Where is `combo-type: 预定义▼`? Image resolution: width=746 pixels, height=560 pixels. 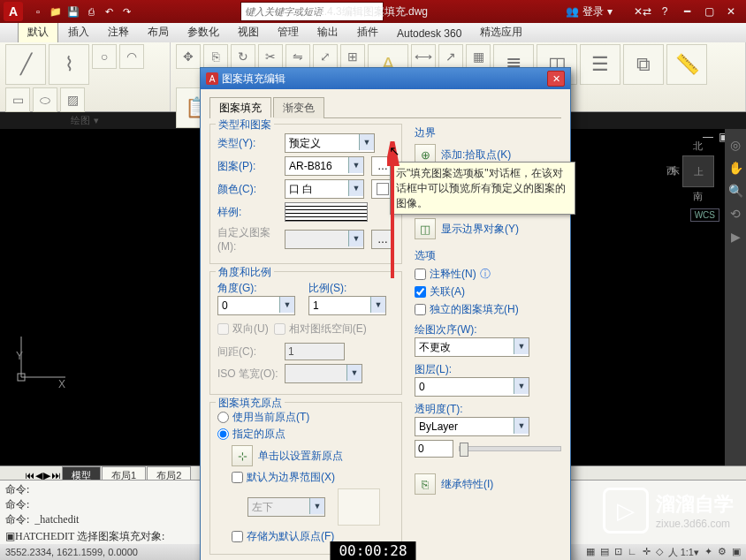 combo-type: 预定义▼ is located at coordinates (330, 143).